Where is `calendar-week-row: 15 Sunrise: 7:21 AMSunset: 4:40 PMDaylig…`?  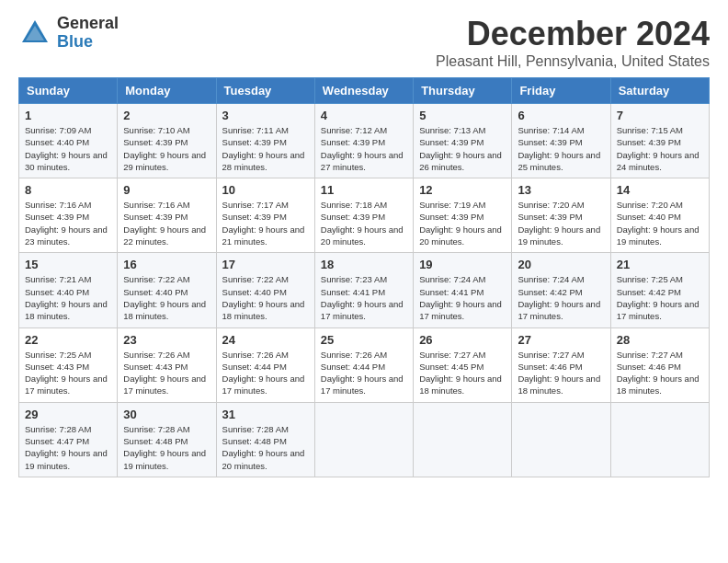 calendar-week-row: 15 Sunrise: 7:21 AMSunset: 4:40 PMDaylig… is located at coordinates (364, 291).